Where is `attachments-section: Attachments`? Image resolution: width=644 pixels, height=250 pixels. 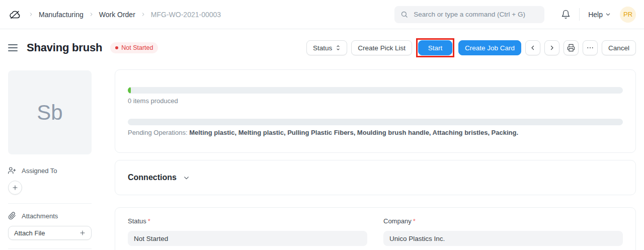
attachments-section: Attachments is located at coordinates (50, 216).